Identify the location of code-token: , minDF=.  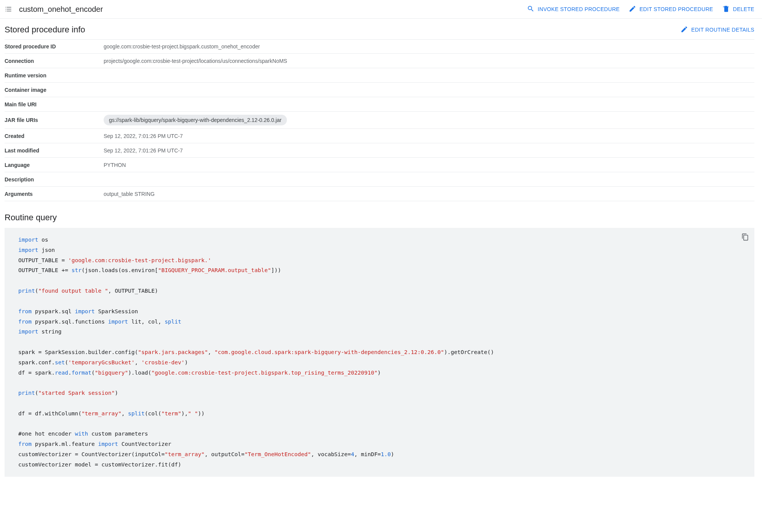
(368, 454).